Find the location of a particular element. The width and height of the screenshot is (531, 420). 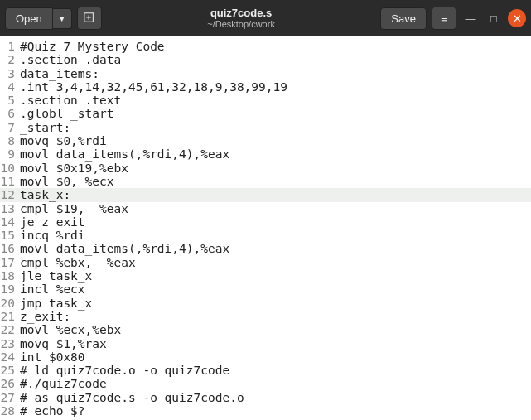

code-line: 22movl %ecx,%ebx is located at coordinates (265, 330).